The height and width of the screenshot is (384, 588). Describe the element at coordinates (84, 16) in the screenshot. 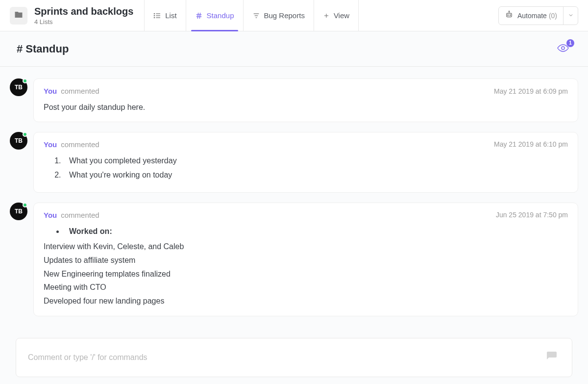

I see `title-block: Sprints and backlogs 4 Lists` at that location.